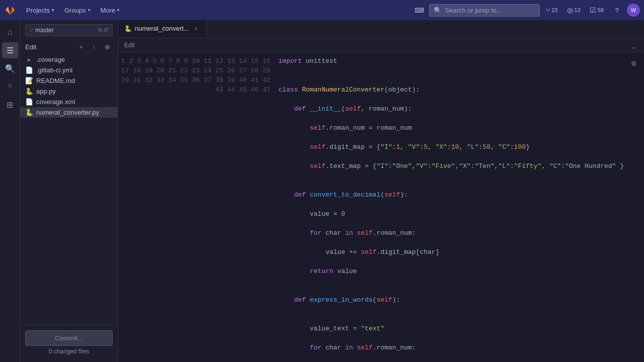 This screenshot has height=362, width=644. Describe the element at coordinates (94, 47) in the screenshot. I see `upload-icon: ↑` at that location.